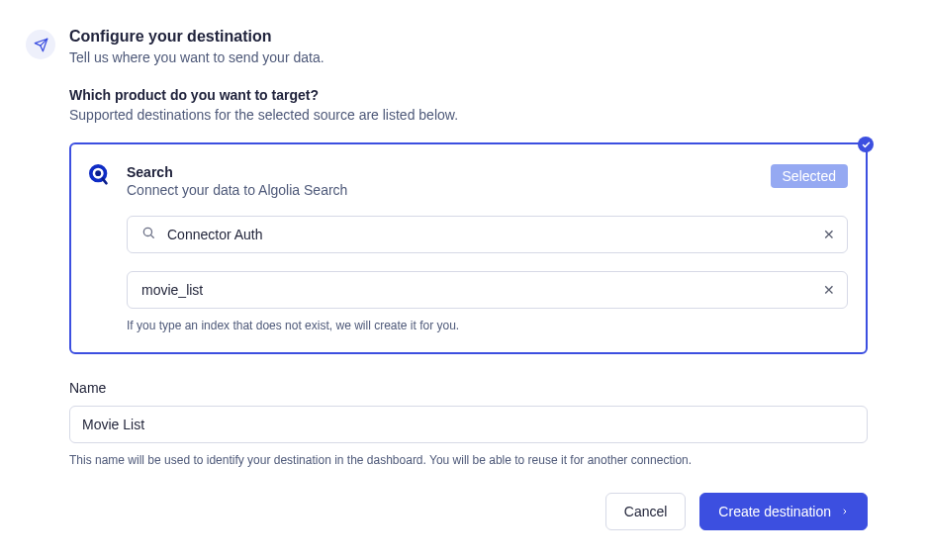 Image resolution: width=927 pixels, height=560 pixels. Describe the element at coordinates (477, 290) in the screenshot. I see `index-input` at that location.